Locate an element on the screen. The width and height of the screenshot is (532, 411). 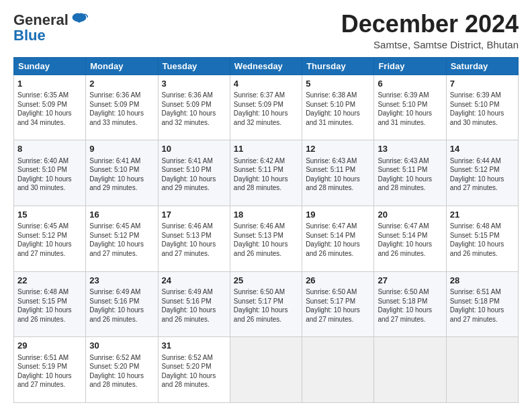
day-number: 9 is located at coordinates (122, 149).